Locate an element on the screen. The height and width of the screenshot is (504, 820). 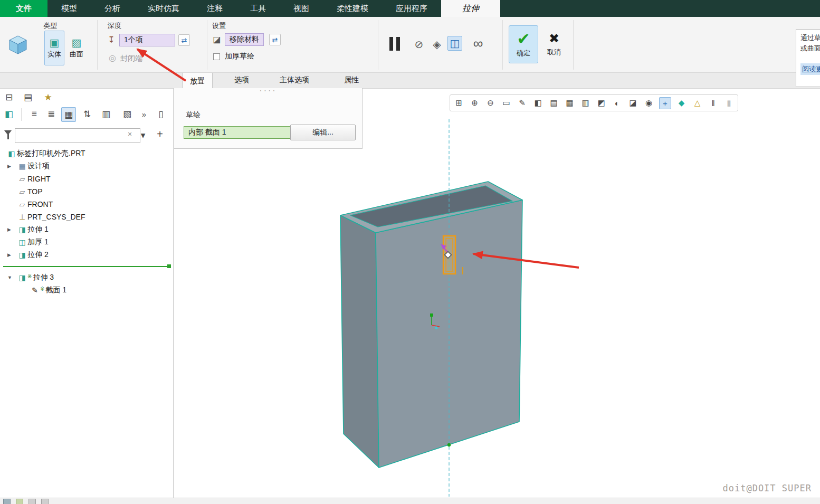
sketch-label: 草绘 is located at coordinates (193, 115).